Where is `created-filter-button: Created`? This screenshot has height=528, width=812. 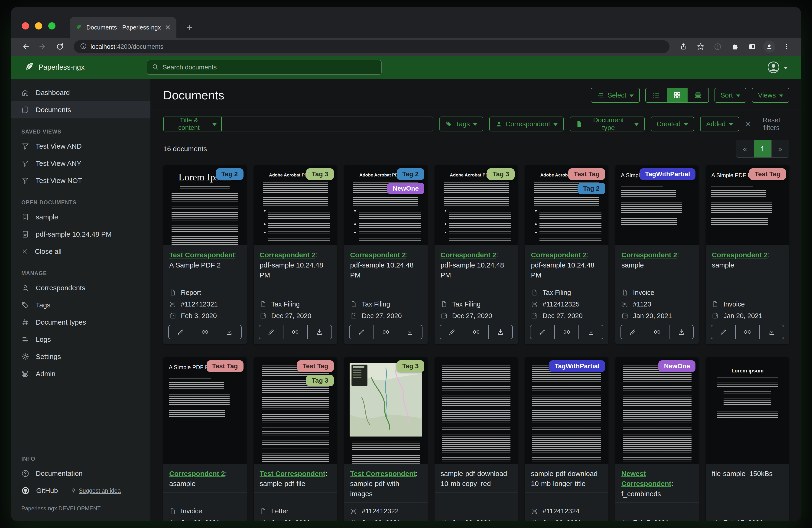
created-filter-button: Created is located at coordinates (672, 124).